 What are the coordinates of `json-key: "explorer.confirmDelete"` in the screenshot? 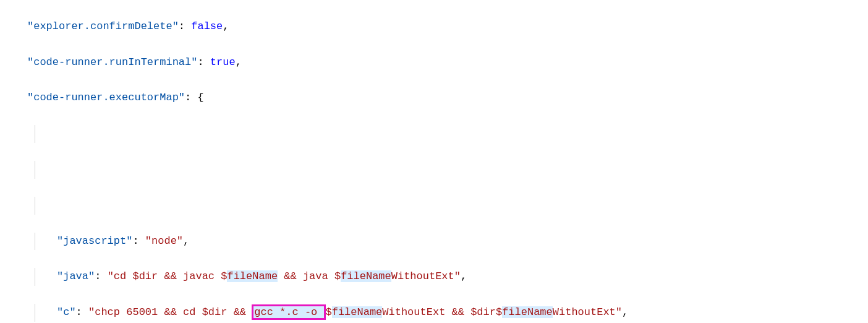 It's located at (103, 26).